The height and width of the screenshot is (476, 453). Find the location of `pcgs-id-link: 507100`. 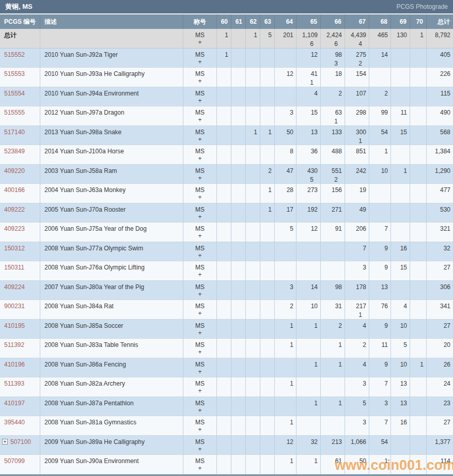

pcgs-id-link: 507100 is located at coordinates (21, 442).